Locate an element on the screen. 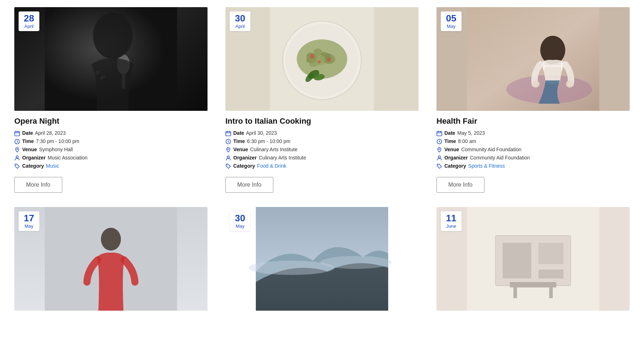 The height and width of the screenshot is (355, 644). event-image-wrapper: 17 May is located at coordinates (111, 259).